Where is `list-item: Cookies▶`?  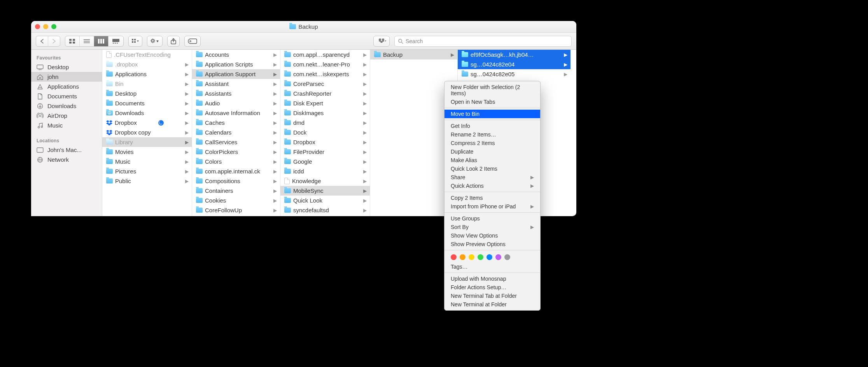 list-item: Cookies▶ is located at coordinates (236, 201).